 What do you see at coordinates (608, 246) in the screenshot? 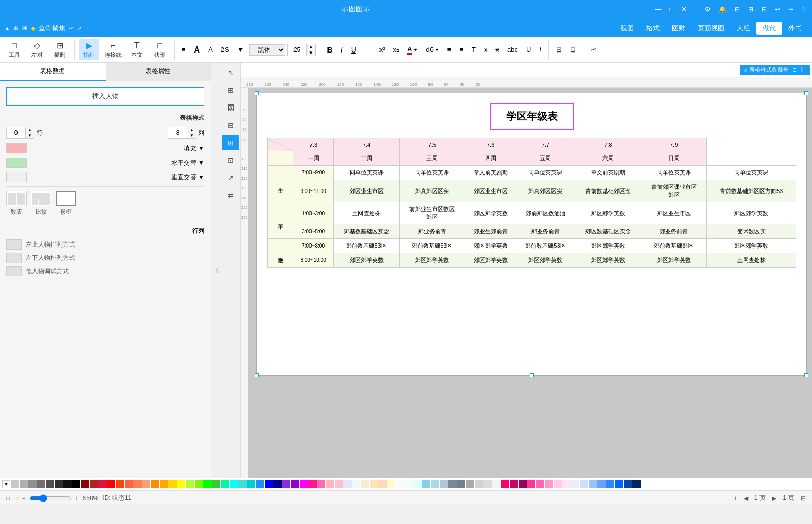
I see `r5c5: 郊区郊学英数` at bounding box center [608, 246].